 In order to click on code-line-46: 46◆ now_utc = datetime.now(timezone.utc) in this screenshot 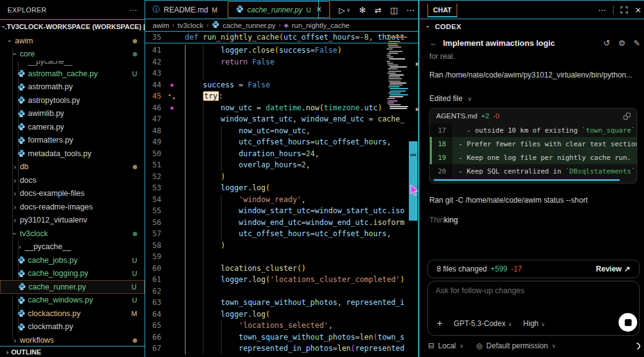, I will do `click(282, 108)`.